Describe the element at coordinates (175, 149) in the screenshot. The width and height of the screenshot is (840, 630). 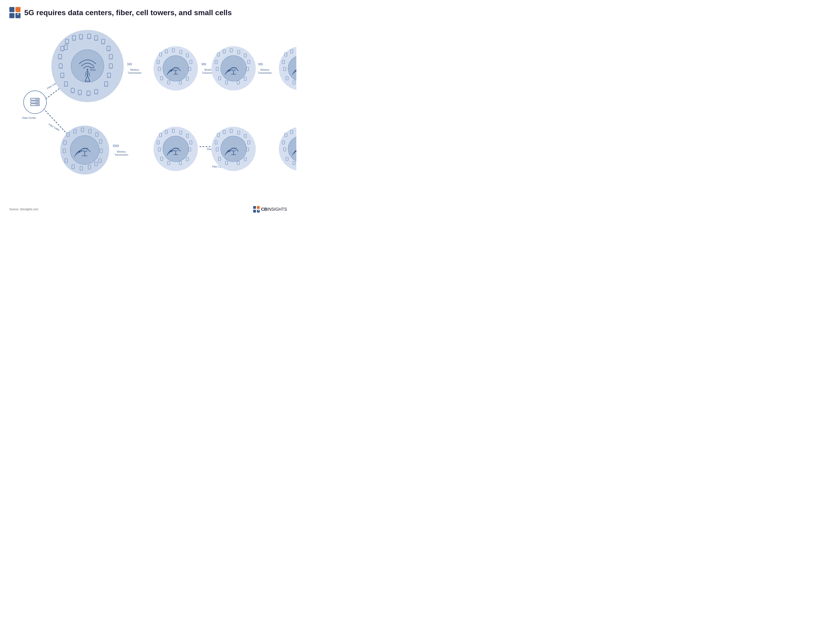
I see `small-cell-node-bottom-2: Small Cell` at that location.